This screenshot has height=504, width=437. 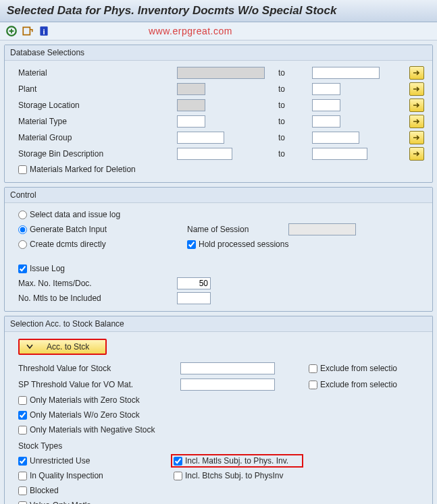 I want to click on stock-types-label: Stock Types, so click(x=223, y=446).